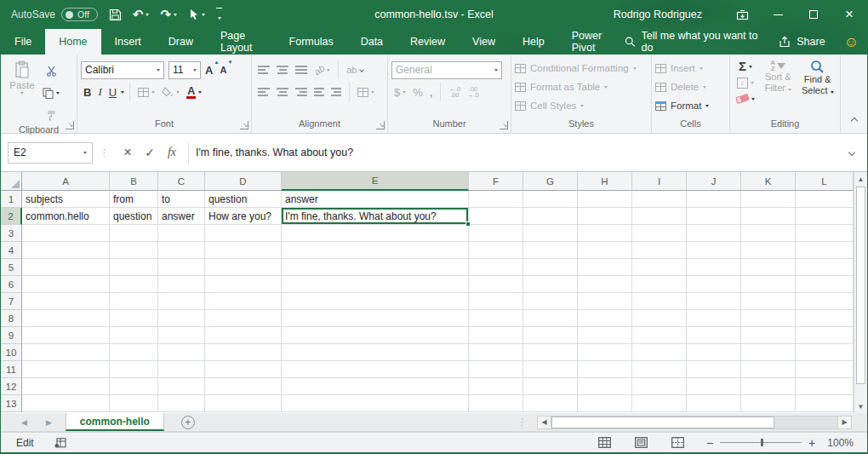 This screenshot has height=454, width=868. I want to click on tab-data: Data, so click(372, 42).